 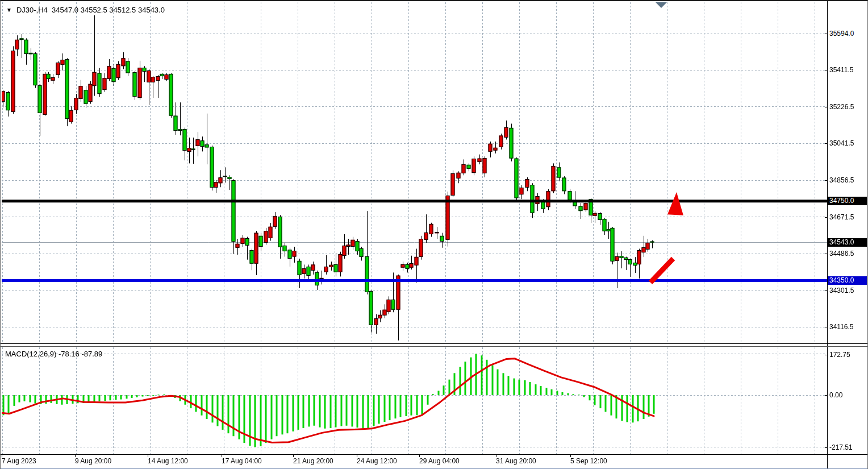 What do you see at coordinates (377, 461) in the screenshot?
I see `time-axis-label: 24 Aug 12:00` at bounding box center [377, 461].